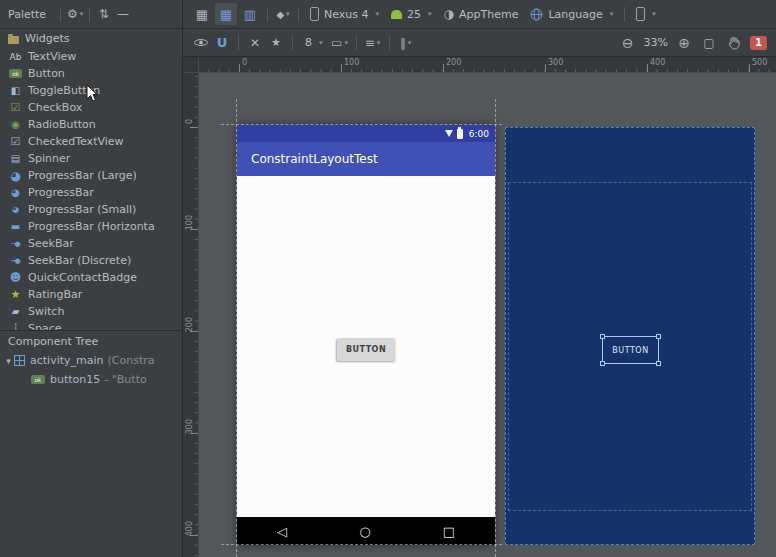  What do you see at coordinates (201, 42) in the screenshot?
I see `eye-icon` at bounding box center [201, 42].